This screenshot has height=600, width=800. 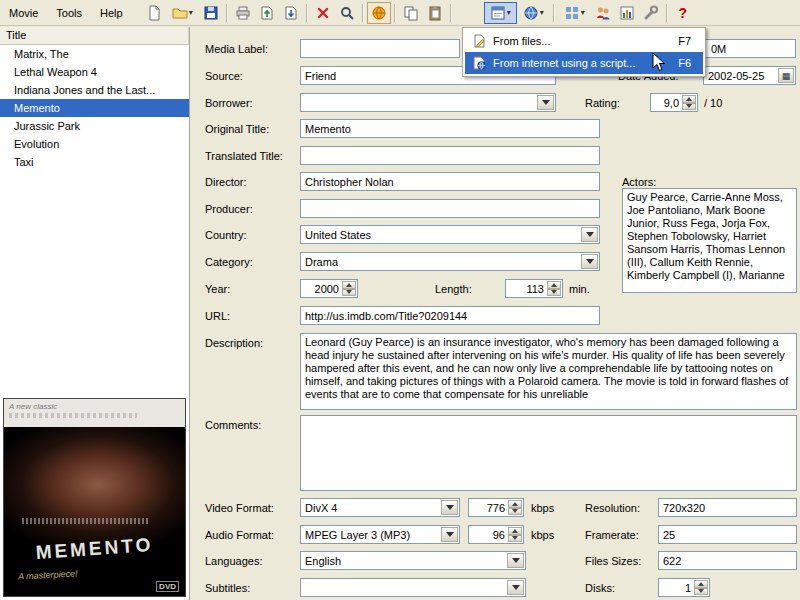 What do you see at coordinates (94, 54) in the screenshot?
I see `list-item: Matrix, The` at bounding box center [94, 54].